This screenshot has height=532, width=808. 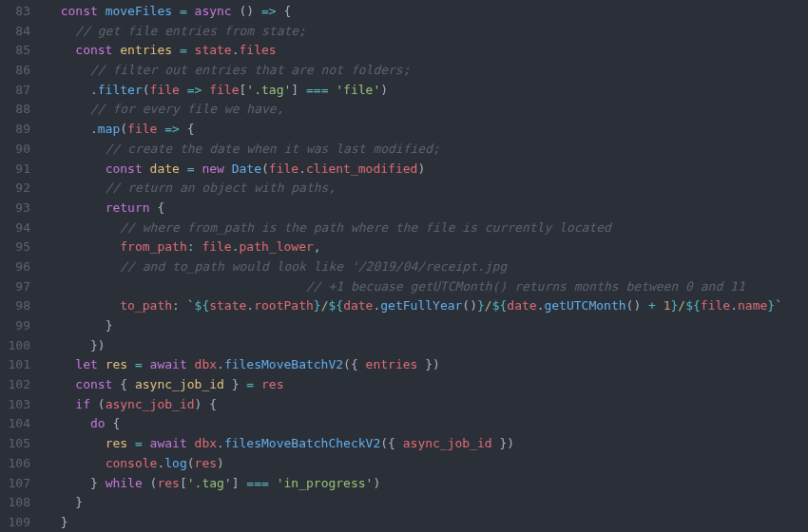 What do you see at coordinates (15, 405) in the screenshot?
I see `line-number: 103` at bounding box center [15, 405].